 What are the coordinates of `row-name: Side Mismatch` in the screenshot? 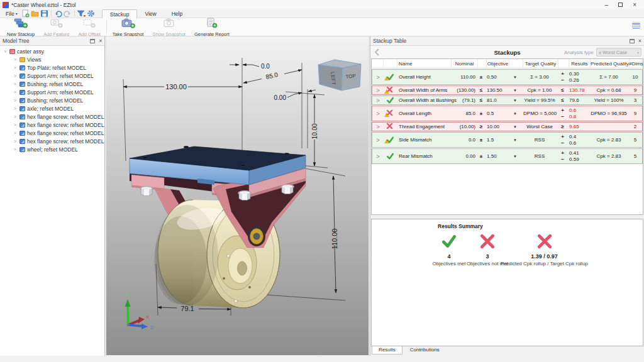 It's located at (424, 140).